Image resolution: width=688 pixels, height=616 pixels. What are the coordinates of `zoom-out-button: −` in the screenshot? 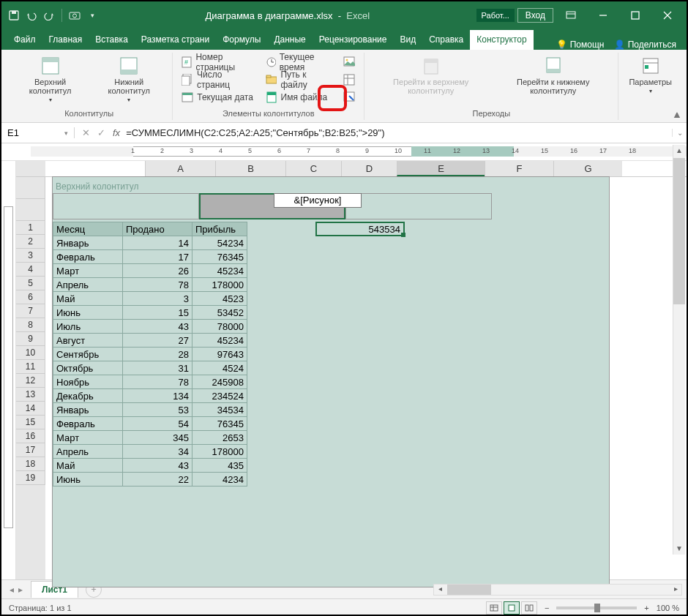 It's located at (547, 608).